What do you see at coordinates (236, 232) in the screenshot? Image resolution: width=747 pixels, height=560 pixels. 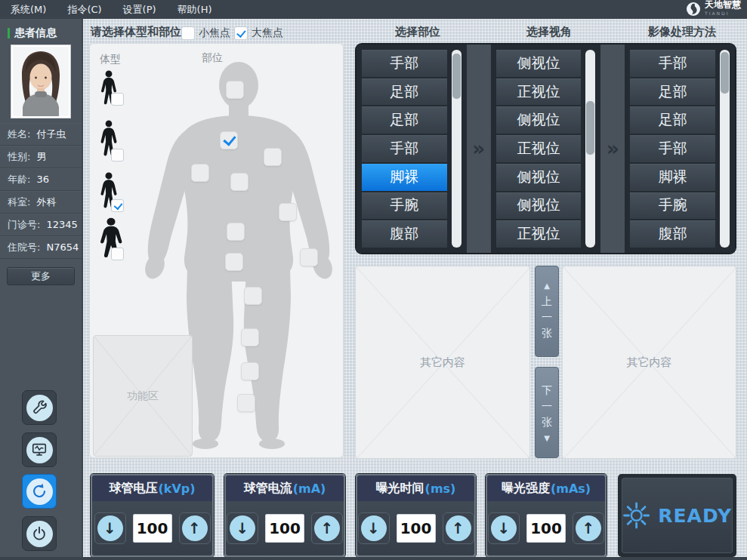 I see `part-checkbox-abdomen` at bounding box center [236, 232].